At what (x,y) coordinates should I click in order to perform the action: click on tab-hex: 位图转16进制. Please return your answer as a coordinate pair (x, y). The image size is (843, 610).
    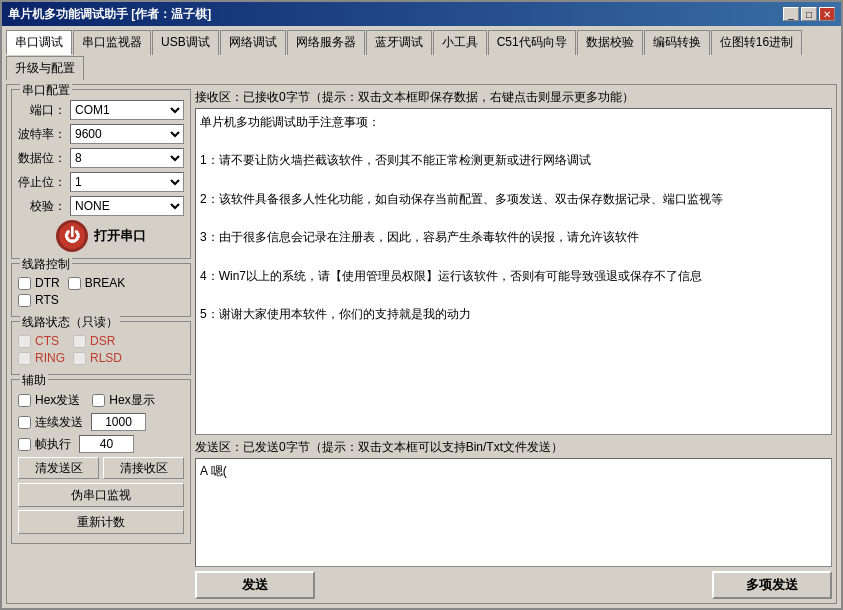
    Looking at the image, I should click on (756, 42).